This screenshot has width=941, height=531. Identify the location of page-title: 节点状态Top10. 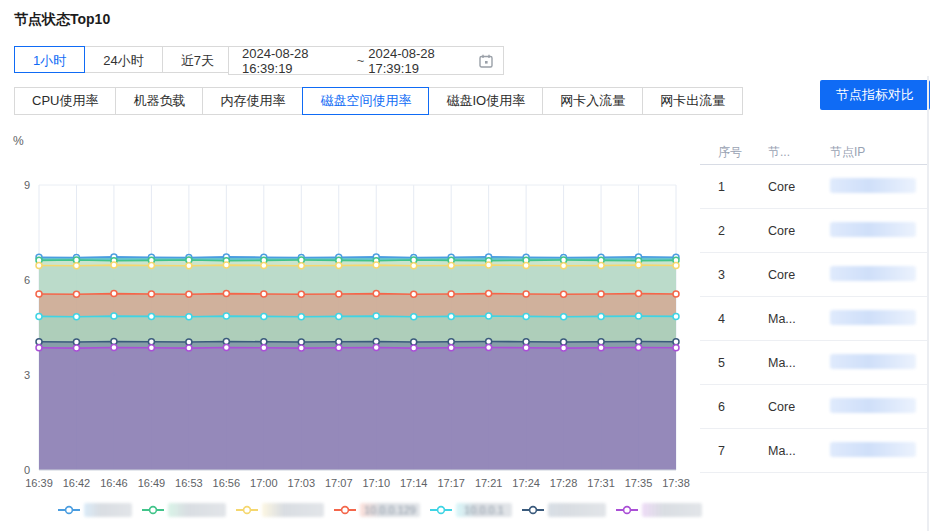
(62, 20).